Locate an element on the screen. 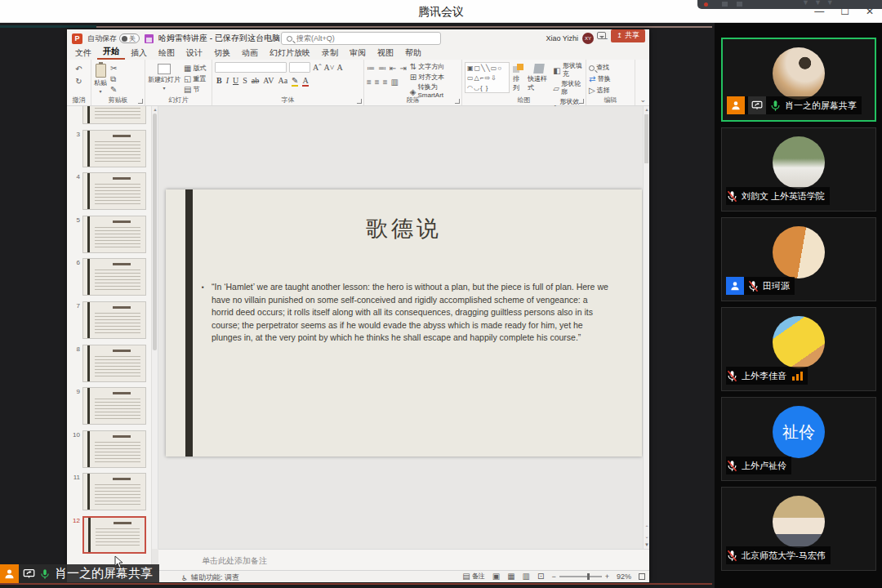 This screenshot has height=588, width=882. normal-view-icon: ▣ is located at coordinates (497, 577).